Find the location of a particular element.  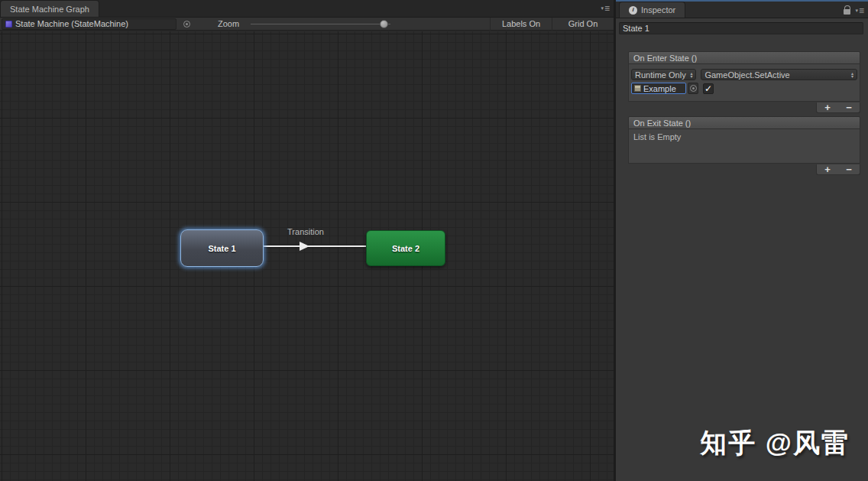

gameobject-cube-icon is located at coordinates (637, 89).